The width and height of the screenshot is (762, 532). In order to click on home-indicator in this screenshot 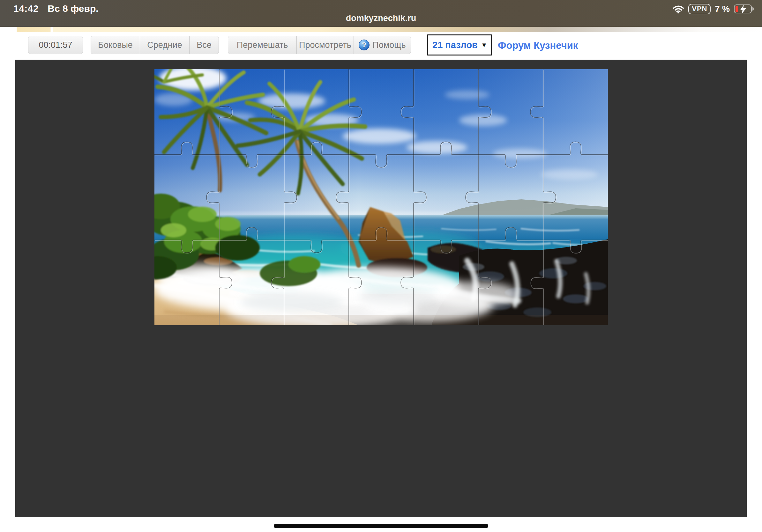, I will do `click(381, 526)`.